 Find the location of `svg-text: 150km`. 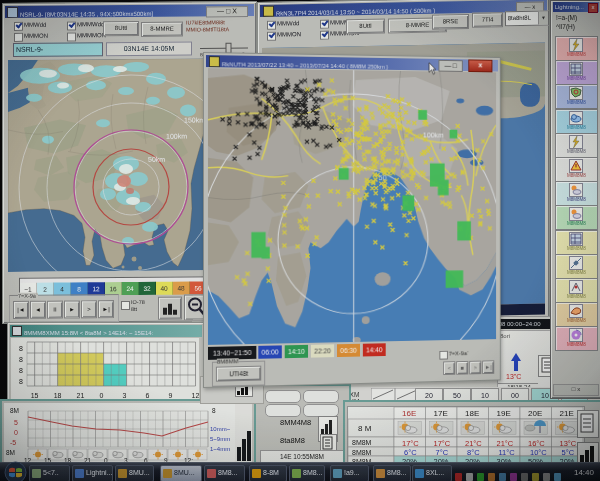

svg-text: 150km is located at coordinates (194, 120).